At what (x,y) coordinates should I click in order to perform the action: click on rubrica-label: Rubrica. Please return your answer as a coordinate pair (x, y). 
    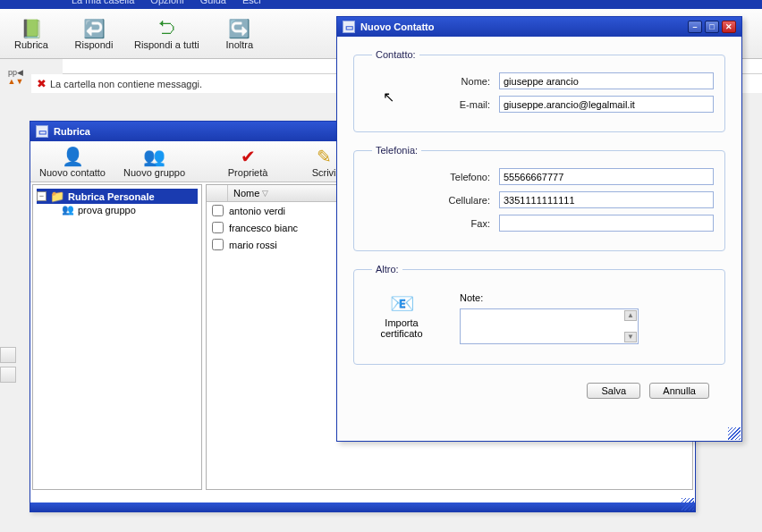
    Looking at the image, I should click on (31, 45).